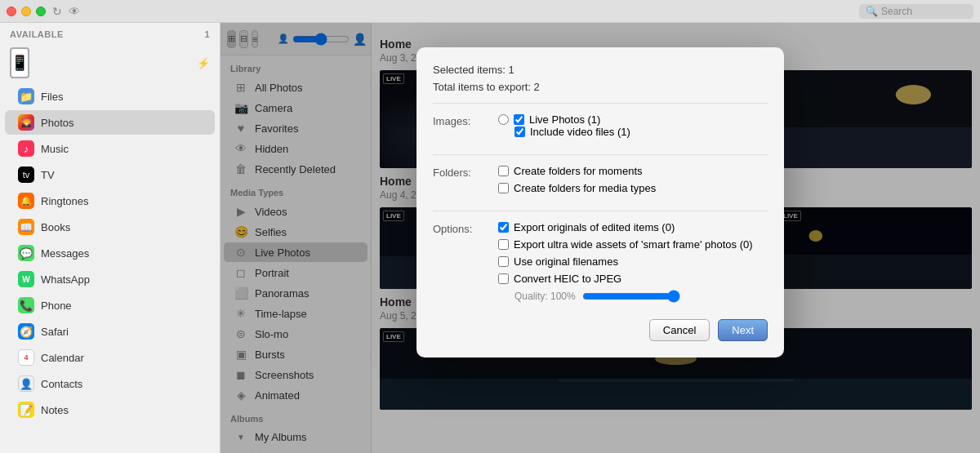 The height and width of the screenshot is (453, 980). Describe the element at coordinates (109, 63) in the screenshot. I see `device-row: 📱 ⚡` at that location.